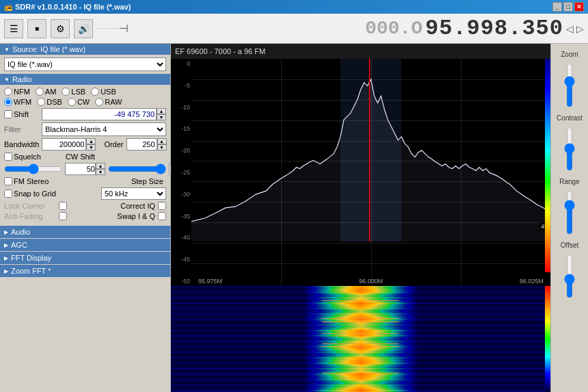  I want to click on freq-right-arrow: ▷, so click(580, 29).